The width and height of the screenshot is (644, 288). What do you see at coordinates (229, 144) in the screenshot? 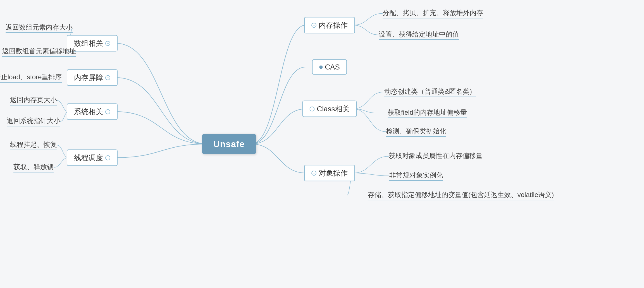
I see `center-node: Unsafe` at bounding box center [229, 144].